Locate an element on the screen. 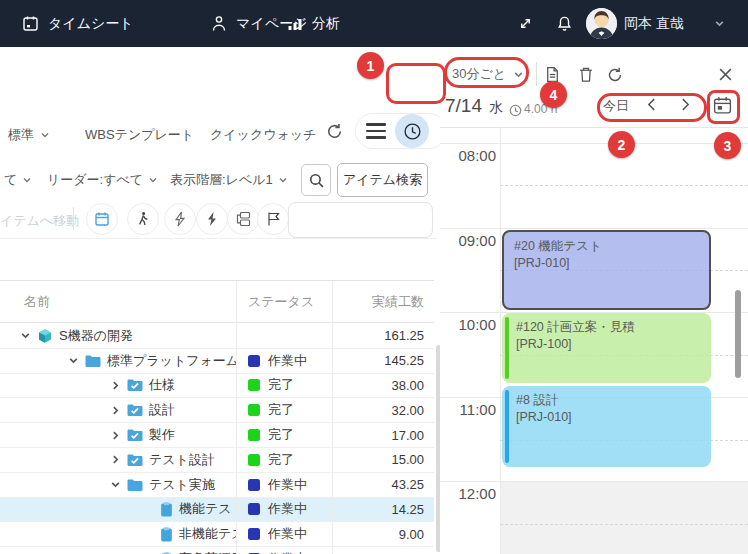 The image size is (748, 554). filter-dropdown-truncated: て is located at coordinates (18, 180).